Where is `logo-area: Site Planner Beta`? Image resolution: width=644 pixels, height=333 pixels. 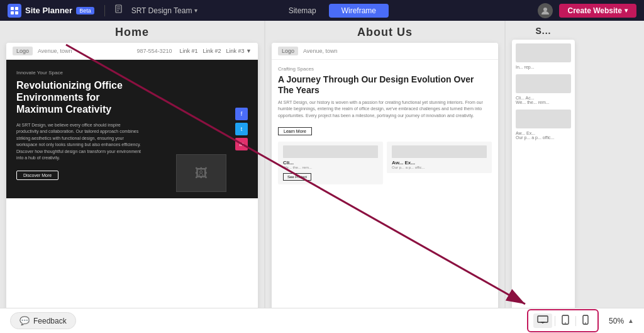 logo-area: Site Planner Beta is located at coordinates (51, 11).